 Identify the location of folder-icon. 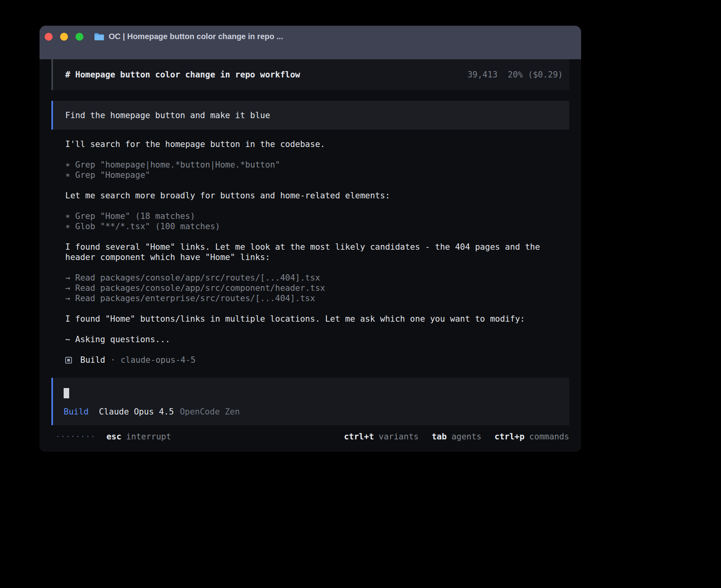
(99, 37).